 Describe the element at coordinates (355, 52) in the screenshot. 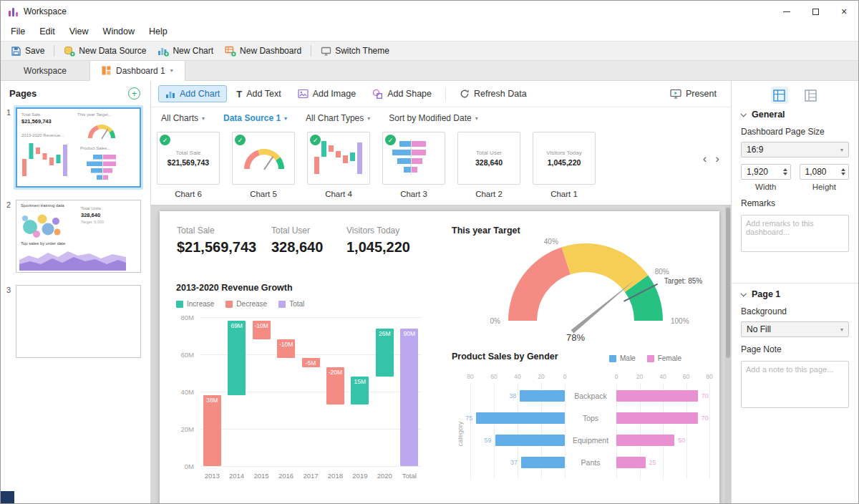

I see `switch-theme-button: Switch Theme` at that location.